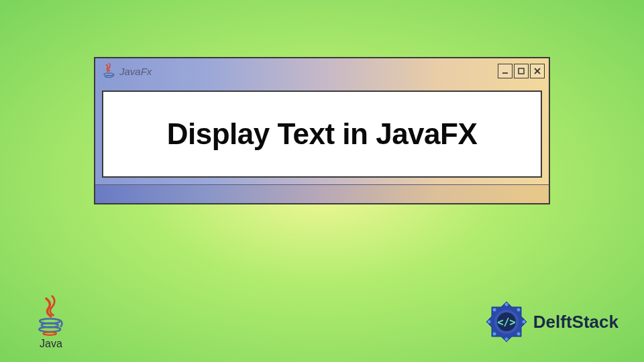 This screenshot has height=362, width=644. What do you see at coordinates (551, 322) in the screenshot?
I see `delftstack-brand: </> DelftStack` at bounding box center [551, 322].